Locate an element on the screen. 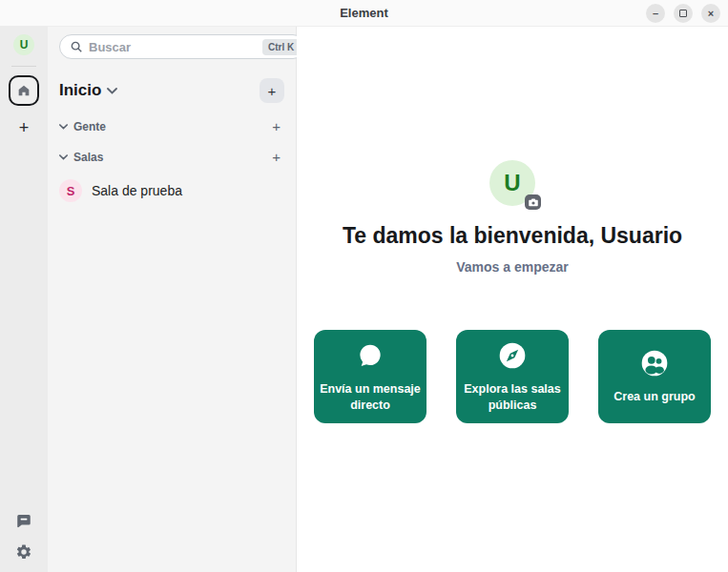 The width and height of the screenshot is (728, 572). space-header: Inicio + is located at coordinates (172, 91).